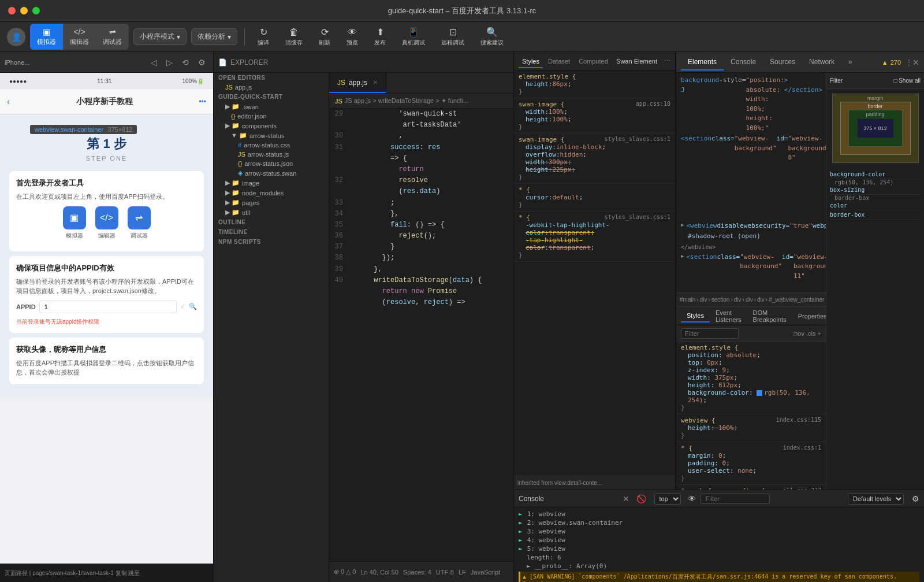  What do you see at coordinates (271, 232) in the screenshot?
I see `timeline-header: TIMELINE` at bounding box center [271, 232].